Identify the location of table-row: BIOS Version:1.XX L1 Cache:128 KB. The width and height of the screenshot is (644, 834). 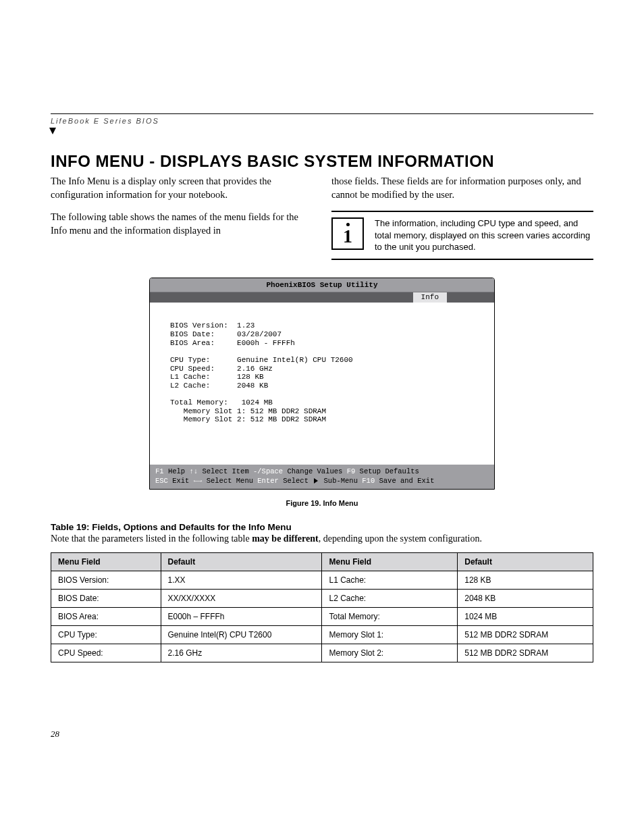
(323, 581).